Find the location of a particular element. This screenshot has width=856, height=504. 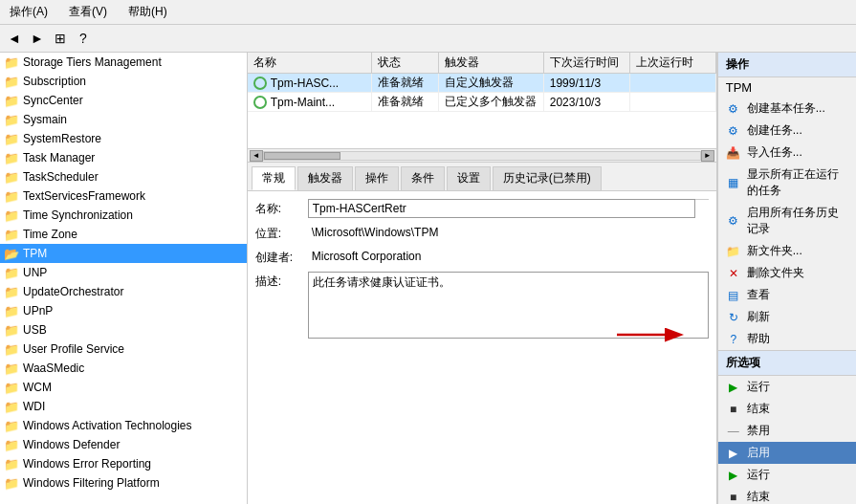

tab-triggers: 触发器 is located at coordinates (325, 178).